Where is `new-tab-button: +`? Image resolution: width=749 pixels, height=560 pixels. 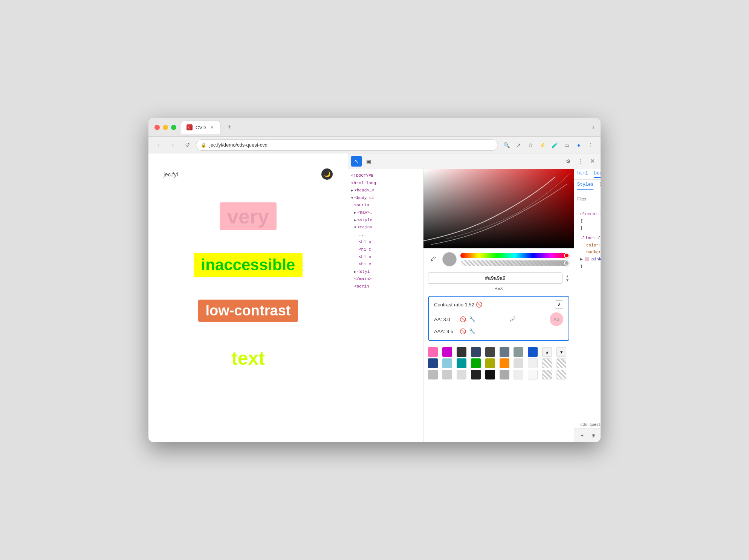 new-tab-button: + is located at coordinates (229, 127).